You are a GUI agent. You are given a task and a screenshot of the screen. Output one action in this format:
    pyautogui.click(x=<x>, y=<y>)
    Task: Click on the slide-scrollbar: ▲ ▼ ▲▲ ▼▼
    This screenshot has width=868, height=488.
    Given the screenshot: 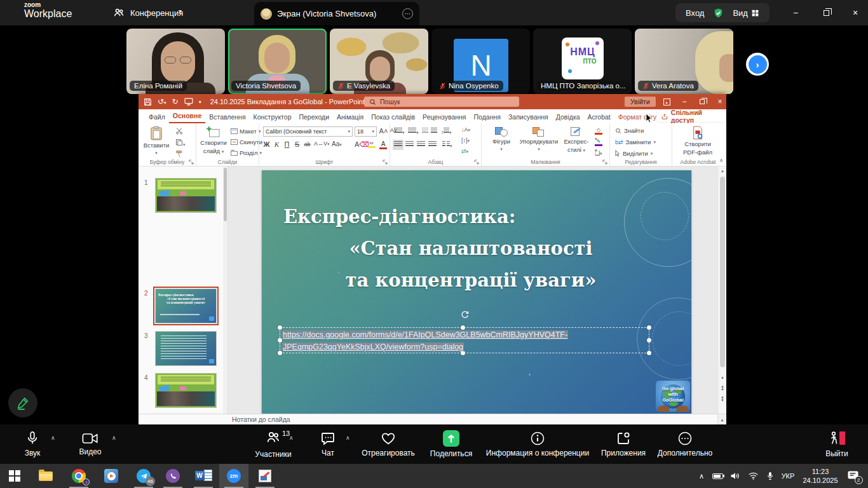 What is the action you would take?
    pyautogui.click(x=722, y=290)
    